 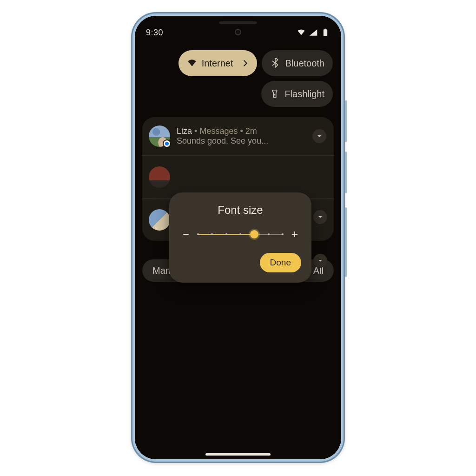 What do you see at coordinates (240, 234) in the screenshot?
I see `slider-row` at bounding box center [240, 234].